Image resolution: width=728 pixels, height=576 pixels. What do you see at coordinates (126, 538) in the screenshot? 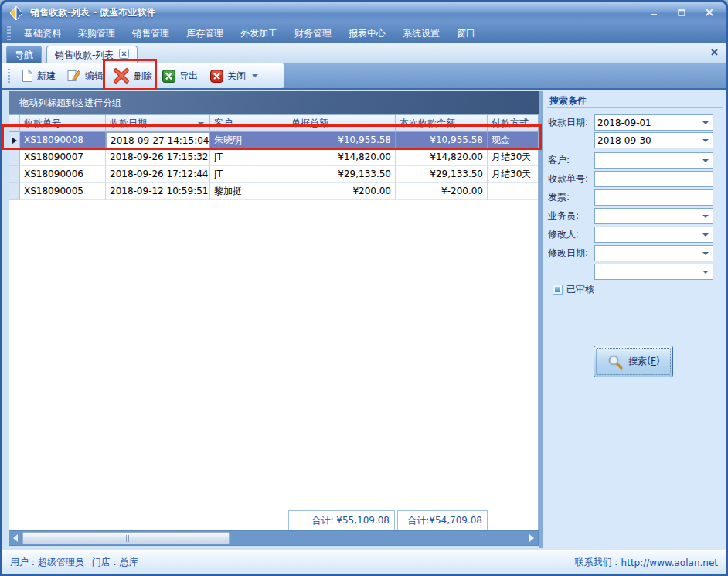
I see `scrollbar-thumb` at bounding box center [126, 538].